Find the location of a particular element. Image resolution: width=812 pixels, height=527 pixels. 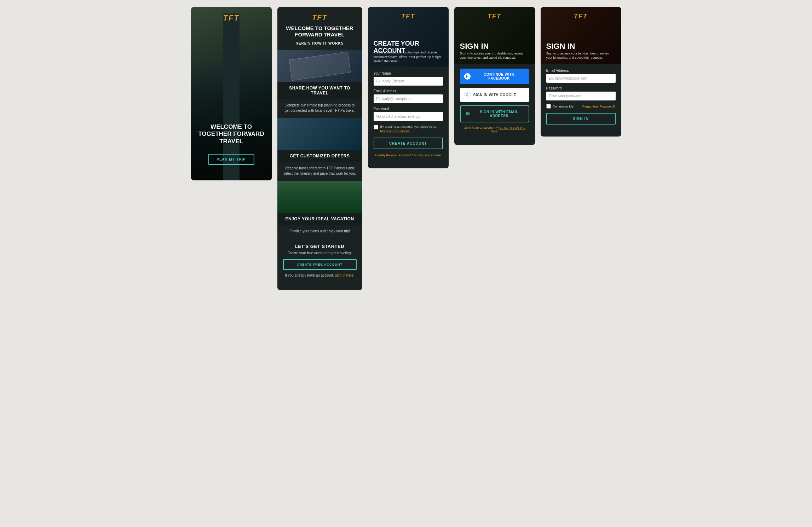

panel2-signin-text: If you already have an account, sign in … is located at coordinates (320, 278).